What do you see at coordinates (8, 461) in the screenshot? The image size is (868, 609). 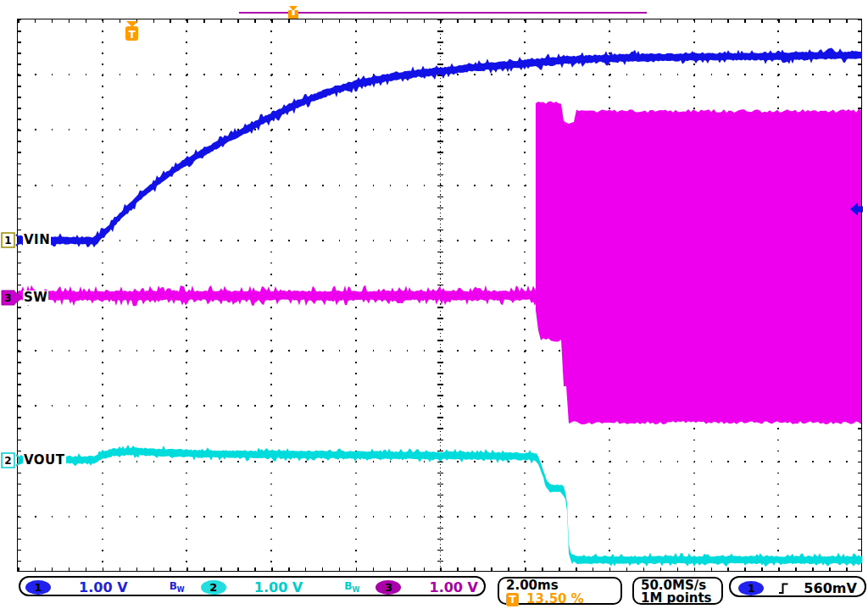 I see `svg-text: 2` at bounding box center [8, 461].